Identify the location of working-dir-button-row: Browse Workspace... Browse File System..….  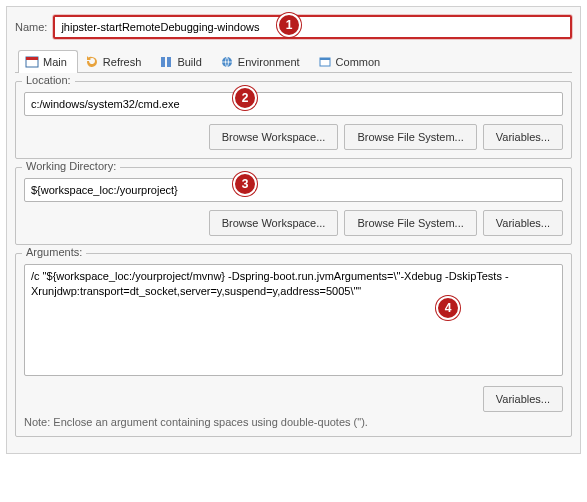
(294, 223).